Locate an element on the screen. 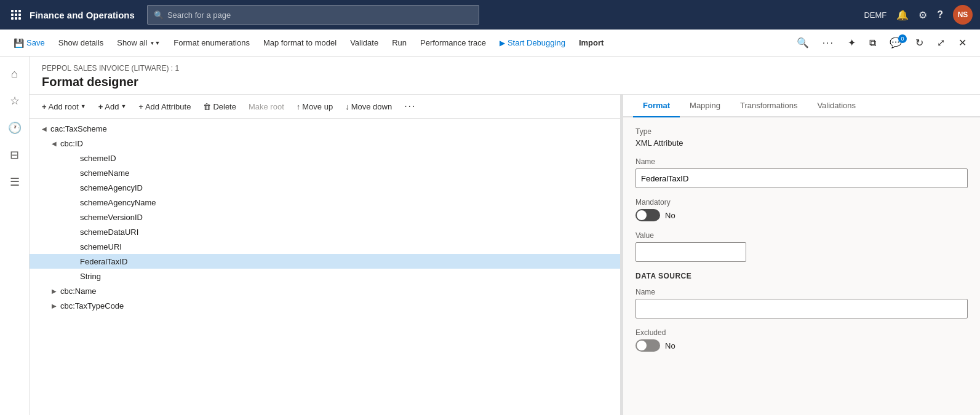 The image size is (980, 415). name-label: Name is located at coordinates (802, 162).